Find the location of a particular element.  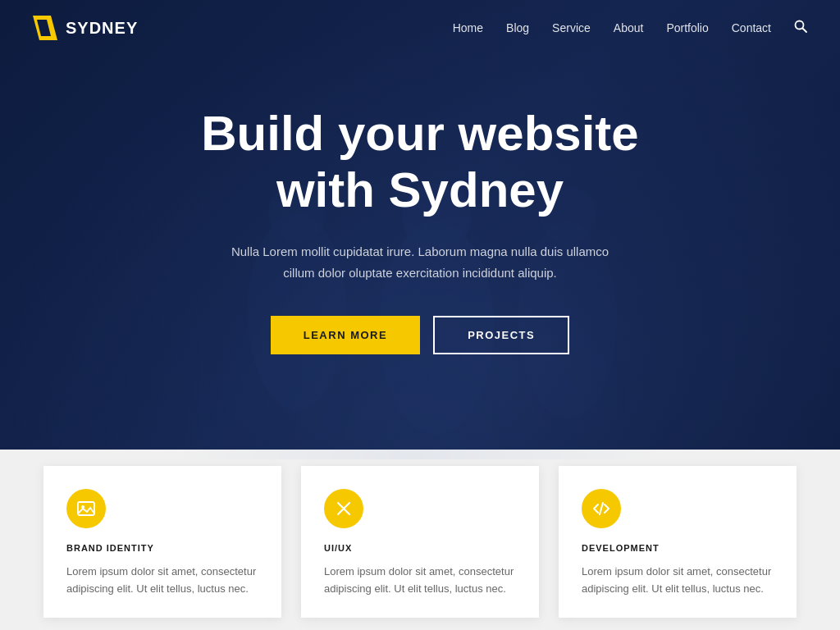

card-dev-text: Lorem ipsum dolor sit amet, consectetur … is located at coordinates (678, 581).